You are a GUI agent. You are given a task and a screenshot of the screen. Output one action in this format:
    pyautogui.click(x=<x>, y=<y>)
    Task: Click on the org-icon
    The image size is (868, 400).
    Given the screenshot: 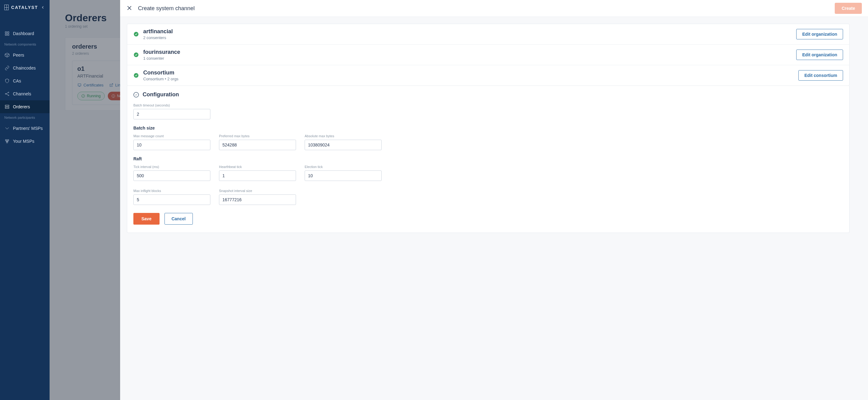 What is the action you would take?
    pyautogui.click(x=7, y=141)
    